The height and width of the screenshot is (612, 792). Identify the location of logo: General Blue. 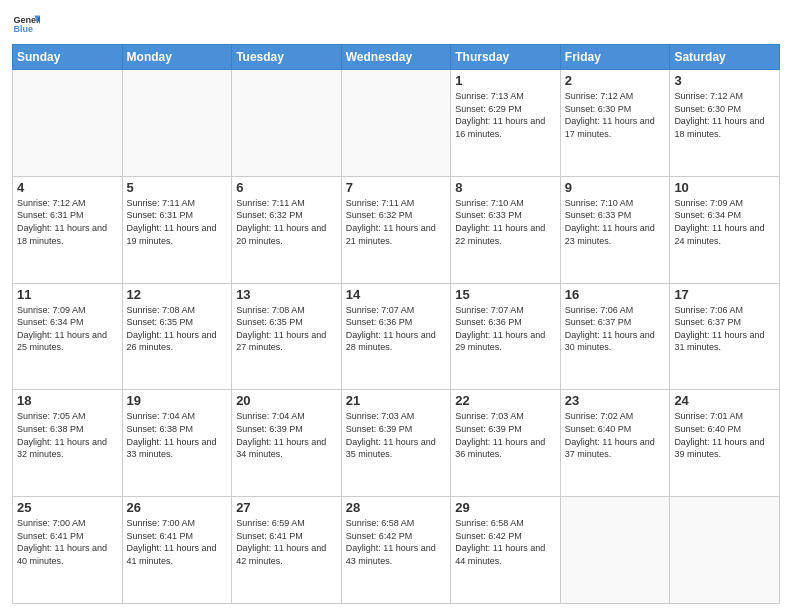
(26, 24).